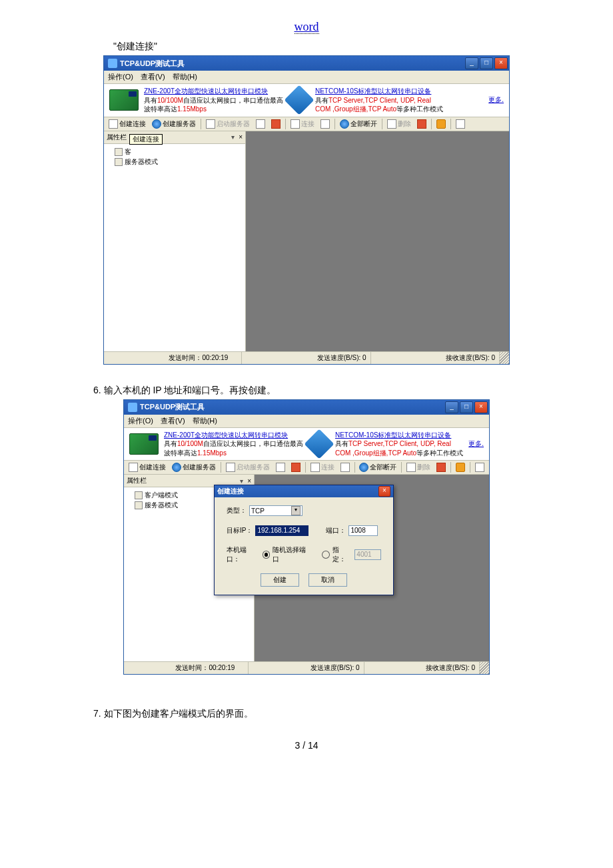  What do you see at coordinates (336, 531) in the screenshot?
I see `port-label: 端口：` at bounding box center [336, 531].